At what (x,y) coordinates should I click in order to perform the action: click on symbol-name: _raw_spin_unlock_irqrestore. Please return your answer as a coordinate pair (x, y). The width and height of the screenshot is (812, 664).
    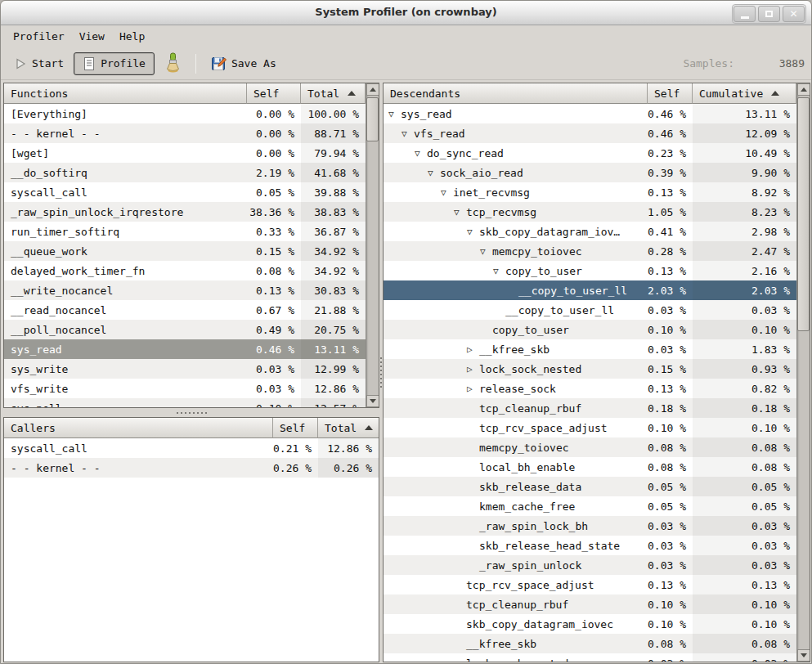
    Looking at the image, I should click on (96, 213).